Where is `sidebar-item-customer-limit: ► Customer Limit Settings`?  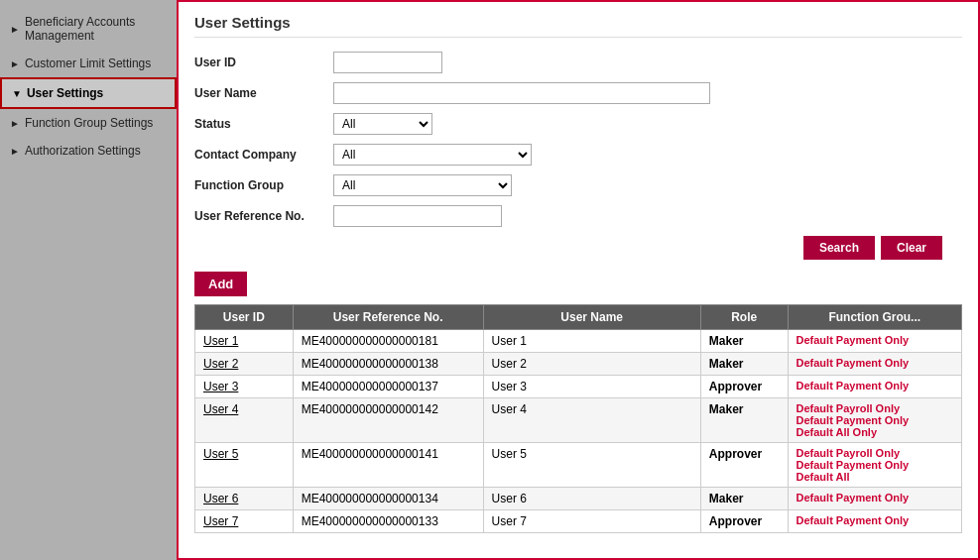
sidebar-item-customer-limit: ► Customer Limit Settings is located at coordinates (88, 63).